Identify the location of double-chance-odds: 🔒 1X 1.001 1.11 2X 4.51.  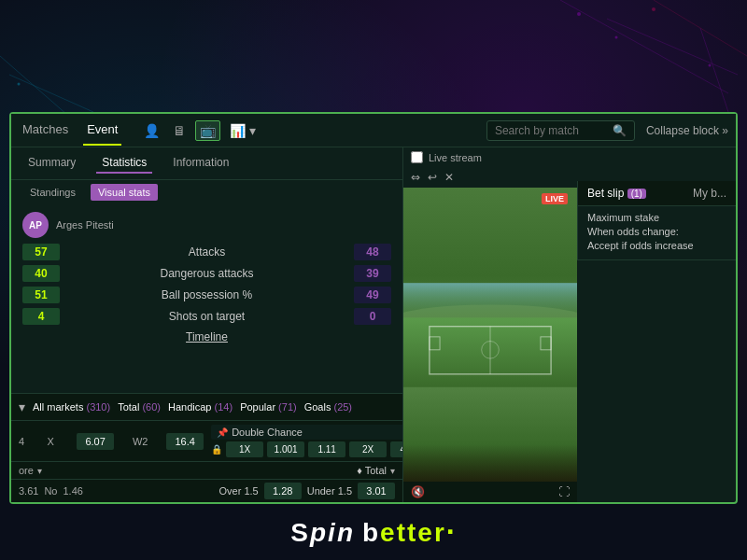
(307, 450).